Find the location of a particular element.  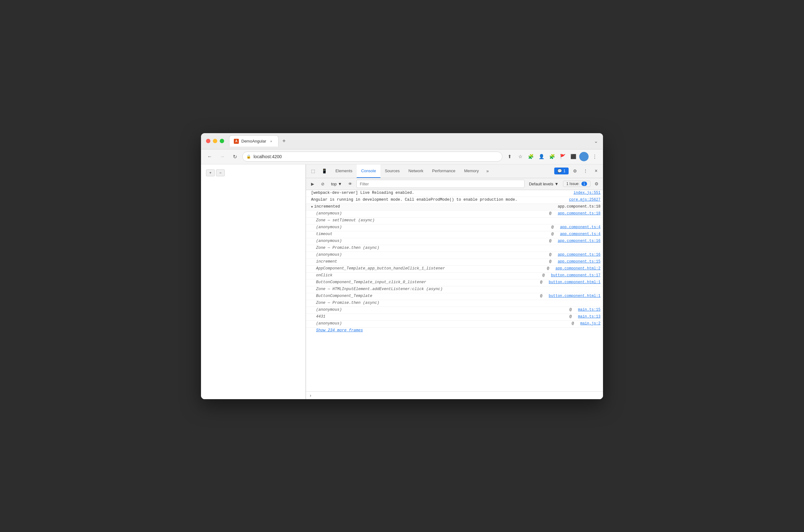

tab-console: Console is located at coordinates (368, 171).